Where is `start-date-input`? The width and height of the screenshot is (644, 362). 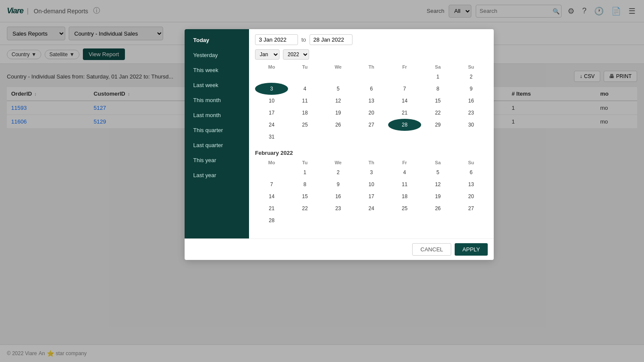
start-date-input is located at coordinates (276, 39).